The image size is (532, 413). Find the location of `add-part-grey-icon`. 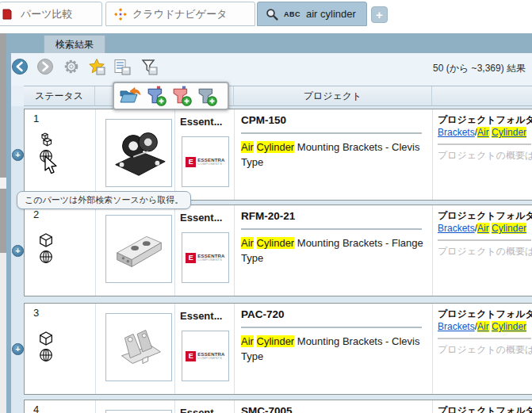

add-part-grey-icon is located at coordinates (207, 96).